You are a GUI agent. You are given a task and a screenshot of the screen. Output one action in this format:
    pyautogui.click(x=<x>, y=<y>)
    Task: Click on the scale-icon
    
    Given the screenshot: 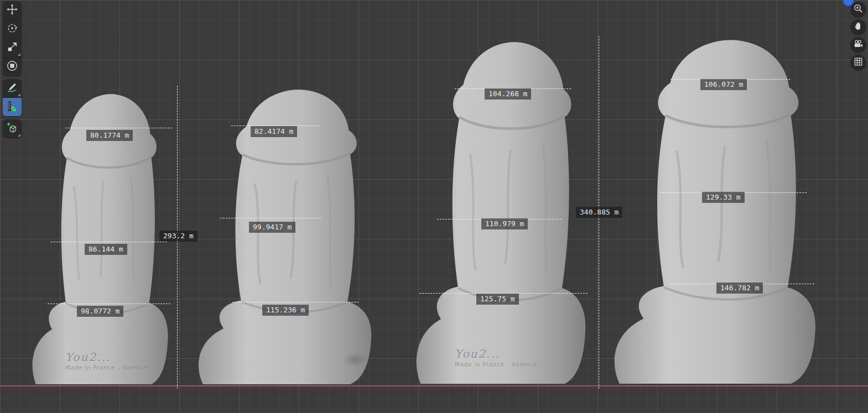 What is the action you would take?
    pyautogui.click(x=12, y=48)
    